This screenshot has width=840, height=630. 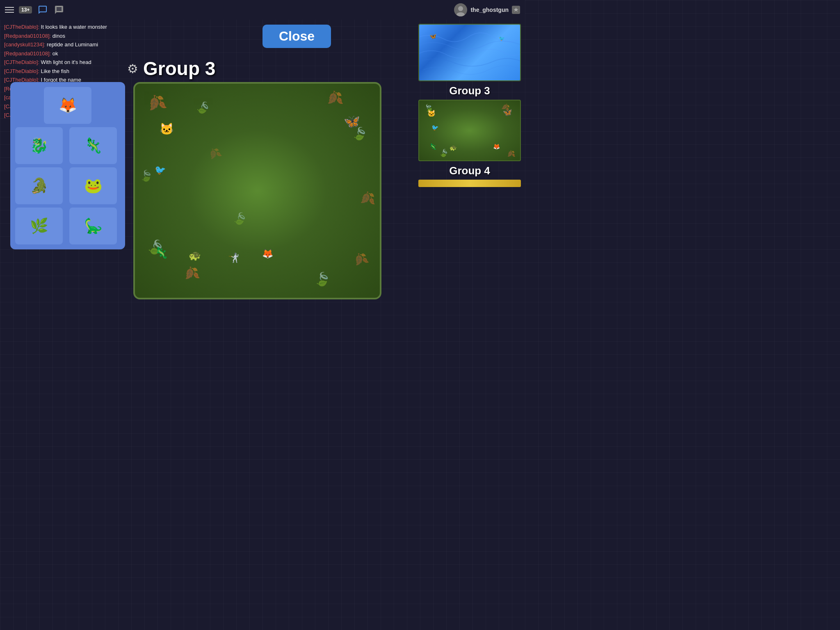 I want to click on right-panel: 🦋 🐦 Group 3 🍃 🍂 🍃 🍂 🐱 🦋 🐦 🦎 🐢 🦊 Group 4, so click(x=470, y=105).